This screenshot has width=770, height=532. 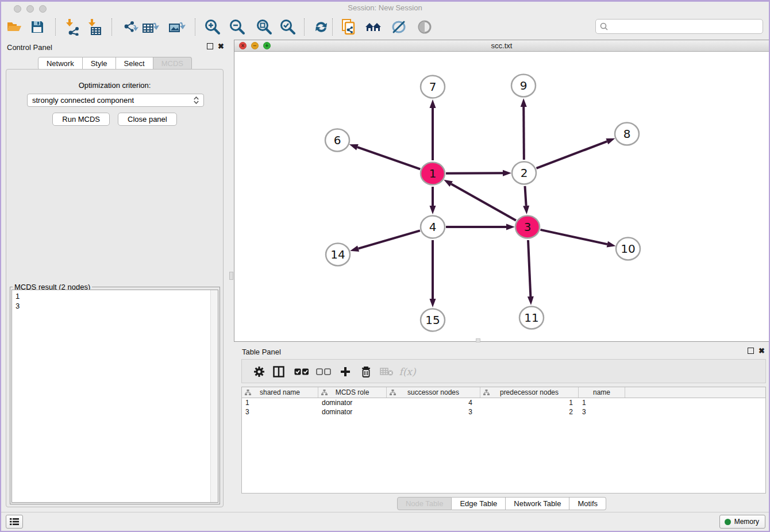 What do you see at coordinates (407, 372) in the screenshot?
I see `function-builder-icon: f(x)` at bounding box center [407, 372].